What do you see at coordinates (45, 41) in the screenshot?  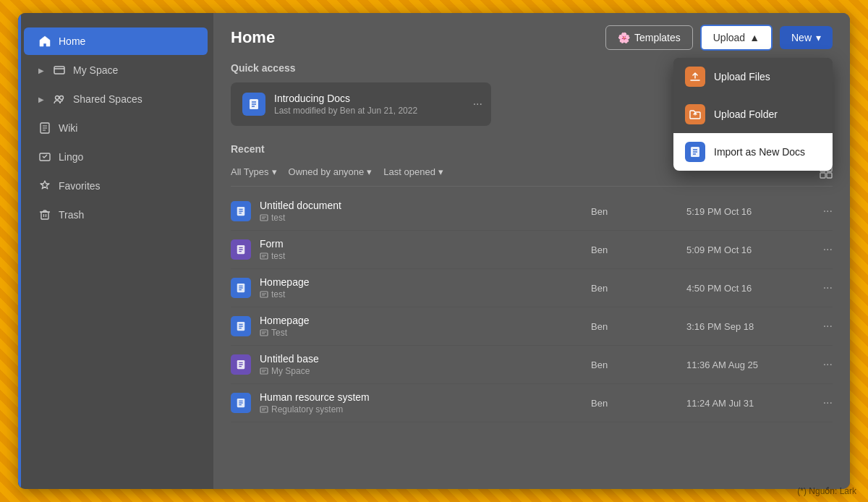 I see `home-icon` at bounding box center [45, 41].